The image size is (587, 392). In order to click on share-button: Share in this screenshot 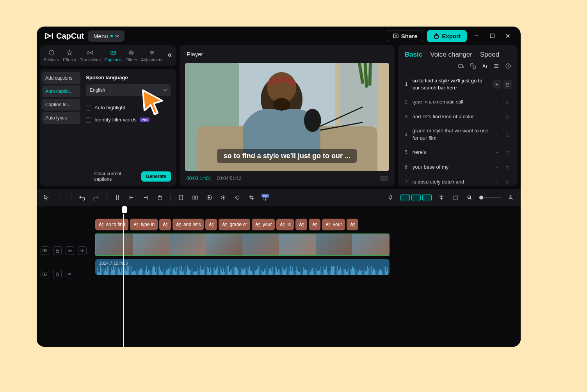, I will do `click(405, 36)`.